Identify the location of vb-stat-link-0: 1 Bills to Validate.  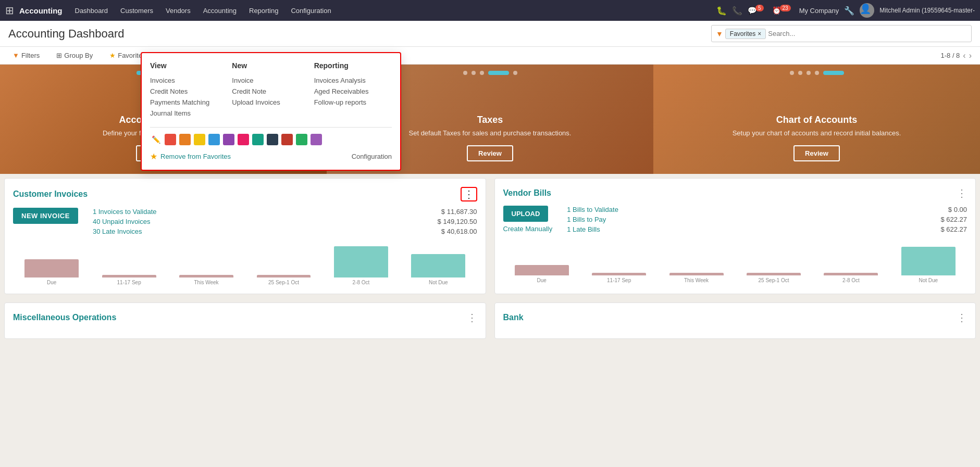
(593, 209).